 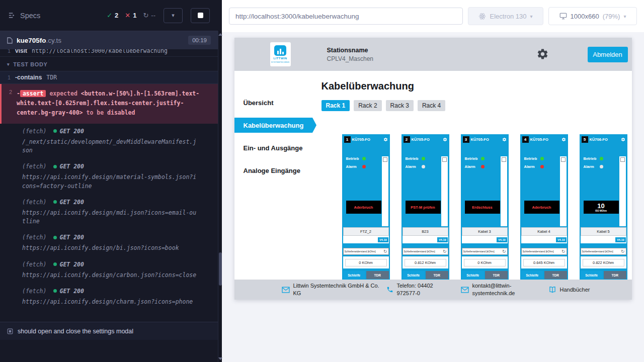 What do you see at coordinates (109, 331) in the screenshot?
I see `next-test-row: should open and close the settings modal` at bounding box center [109, 331].